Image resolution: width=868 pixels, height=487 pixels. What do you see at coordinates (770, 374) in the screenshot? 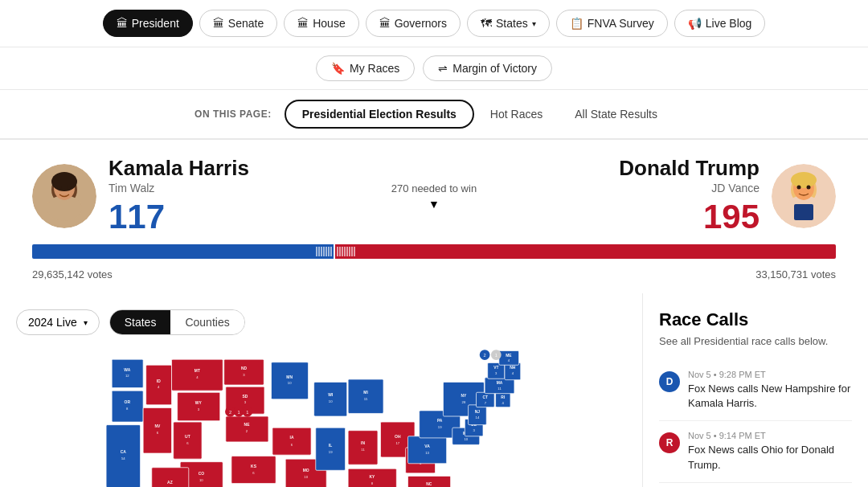
I see `call-time-1: Nov 5 • 9:28 PM ET` at bounding box center [770, 374].